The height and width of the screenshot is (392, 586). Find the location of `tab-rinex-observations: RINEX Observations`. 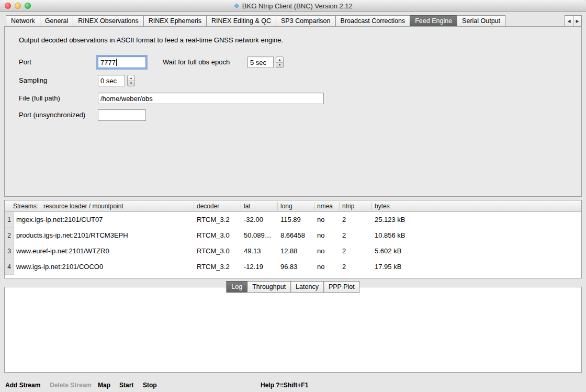

tab-rinex-observations: RINEX Observations is located at coordinates (108, 21).